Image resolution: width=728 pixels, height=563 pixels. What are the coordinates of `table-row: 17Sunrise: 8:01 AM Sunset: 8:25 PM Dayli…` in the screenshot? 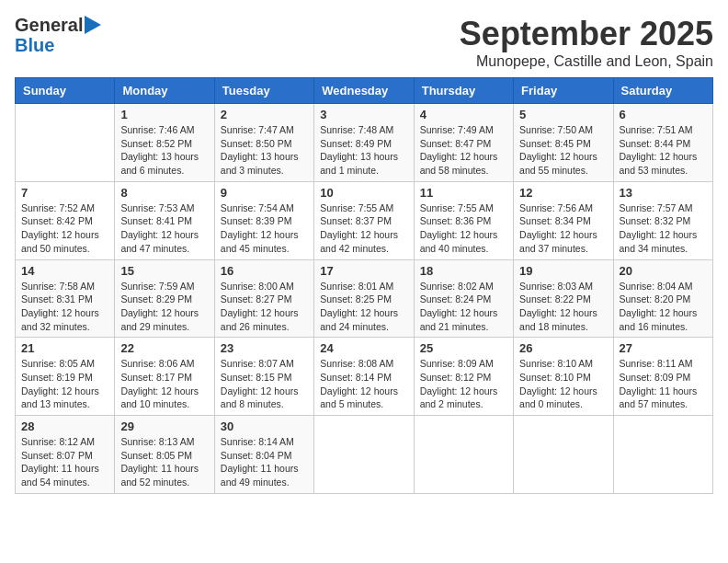 It's located at (364, 298).